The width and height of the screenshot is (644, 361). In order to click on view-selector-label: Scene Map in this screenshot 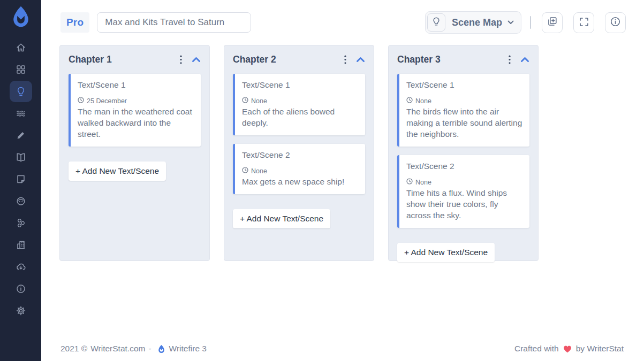, I will do `click(477, 22)`.